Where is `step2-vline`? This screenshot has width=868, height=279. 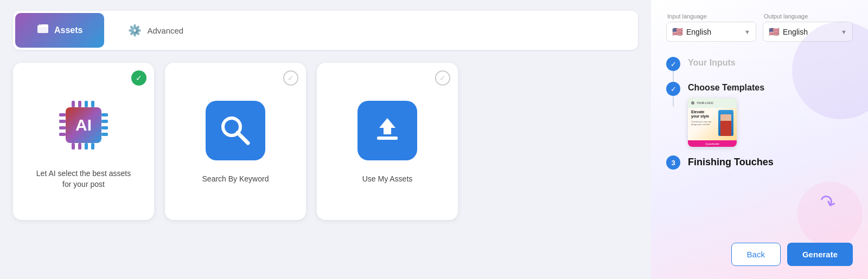 step2-vline is located at coordinates (673, 101).